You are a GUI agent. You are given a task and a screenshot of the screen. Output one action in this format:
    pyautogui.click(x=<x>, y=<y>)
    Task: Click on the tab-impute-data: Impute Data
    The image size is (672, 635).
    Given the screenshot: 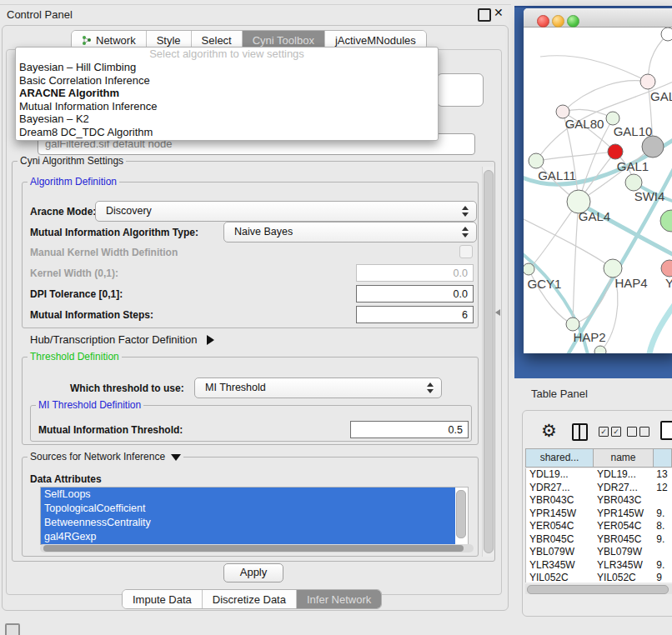 What is the action you would take?
    pyautogui.click(x=163, y=599)
    